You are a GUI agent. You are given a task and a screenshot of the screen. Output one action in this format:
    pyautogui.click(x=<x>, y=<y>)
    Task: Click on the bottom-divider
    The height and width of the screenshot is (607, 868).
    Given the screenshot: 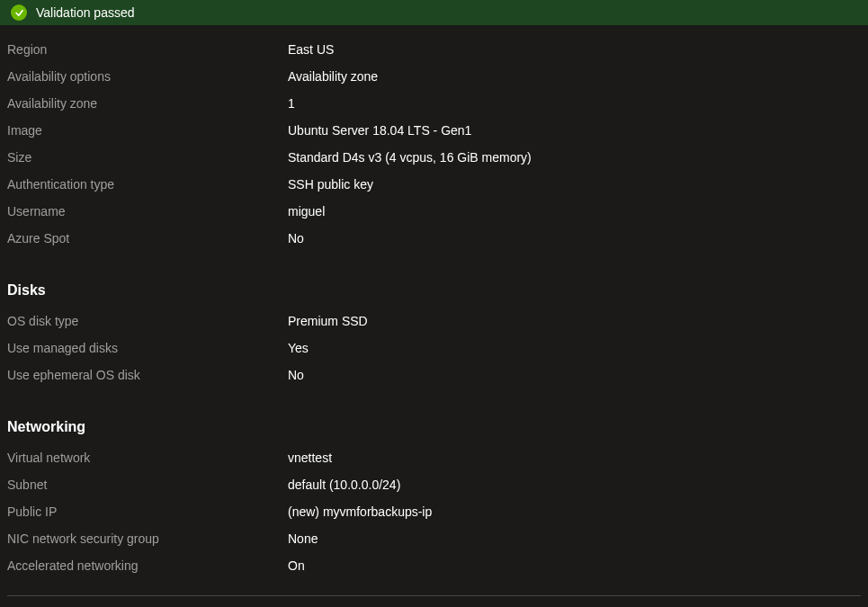 What is the action you would take?
    pyautogui.click(x=434, y=595)
    